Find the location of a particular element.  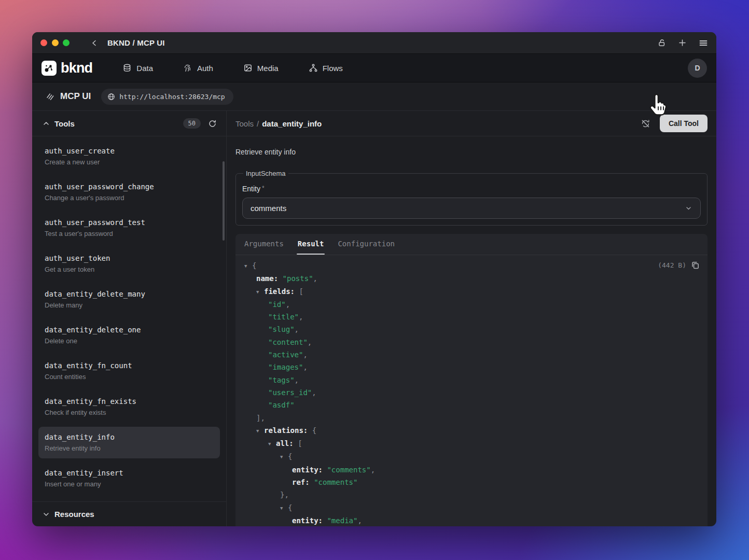

bknd-logo-icon is located at coordinates (49, 68).